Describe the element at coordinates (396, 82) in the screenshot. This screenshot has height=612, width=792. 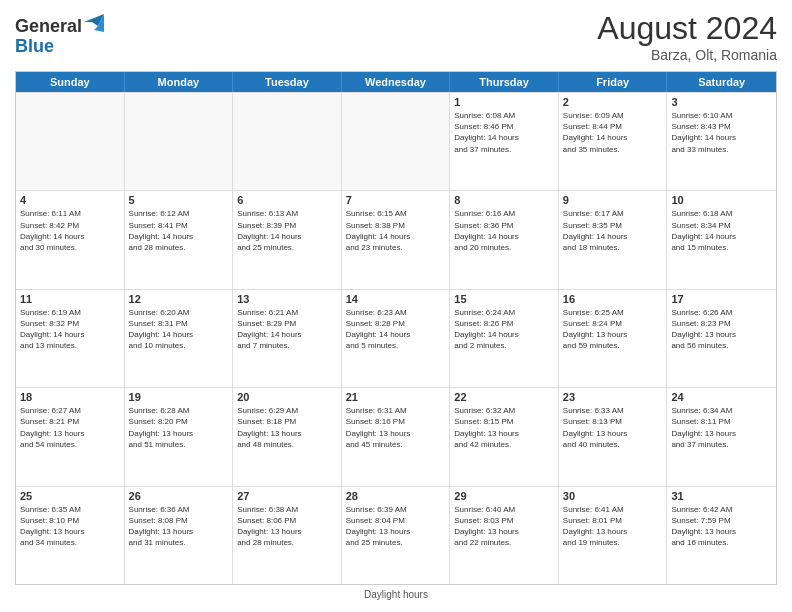
I see `header-wednesday: Wednesday` at that location.